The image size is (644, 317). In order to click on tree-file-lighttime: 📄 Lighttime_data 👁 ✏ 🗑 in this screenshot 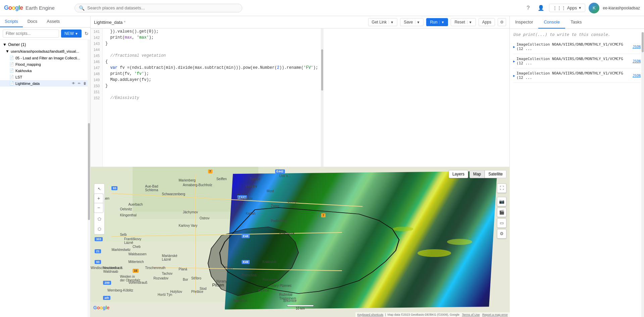, I will do `click(45, 83)`.